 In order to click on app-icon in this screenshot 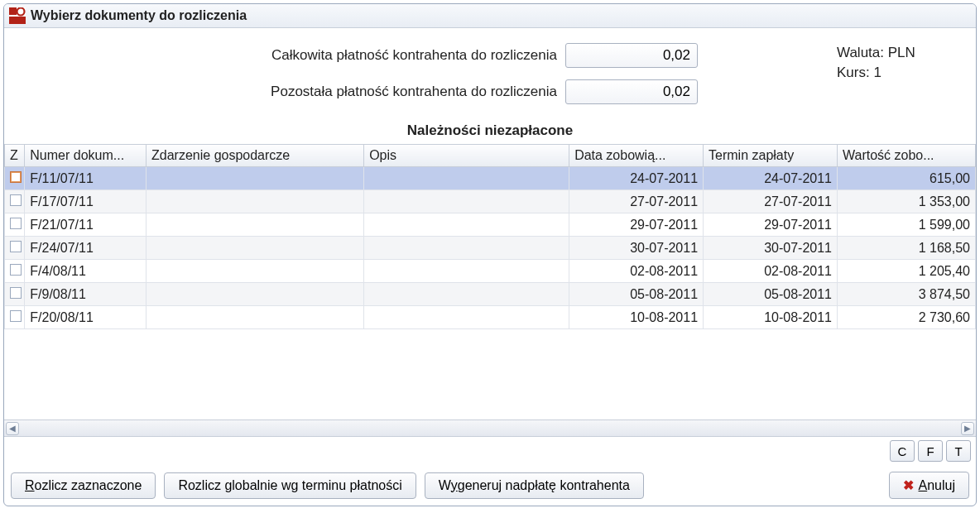, I will do `click(17, 16)`.